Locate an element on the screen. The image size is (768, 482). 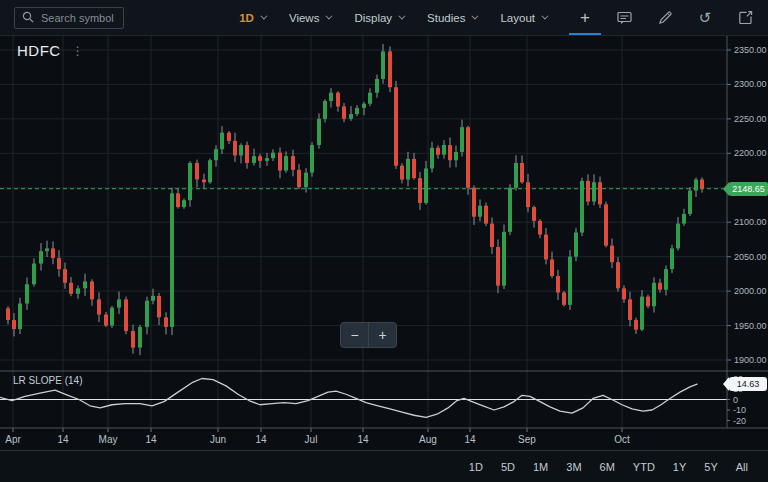
timeframe-menu: 1D is located at coordinates (252, 18).